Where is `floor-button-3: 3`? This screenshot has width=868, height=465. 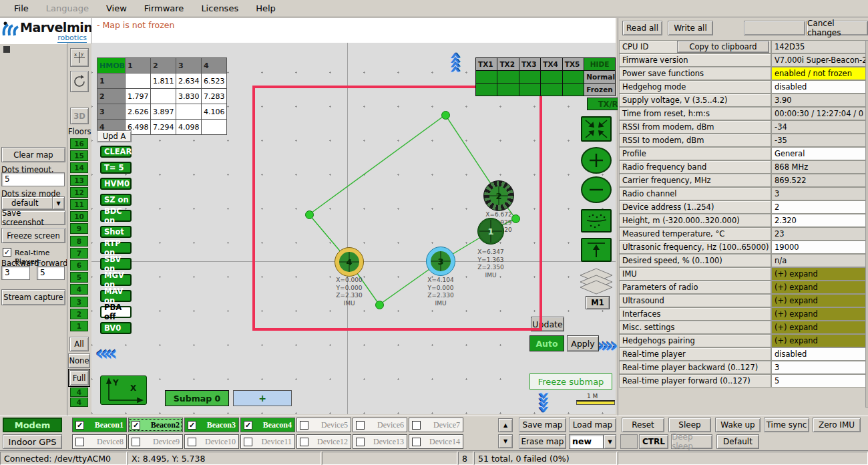 floor-button-3: 3 is located at coordinates (79, 302).